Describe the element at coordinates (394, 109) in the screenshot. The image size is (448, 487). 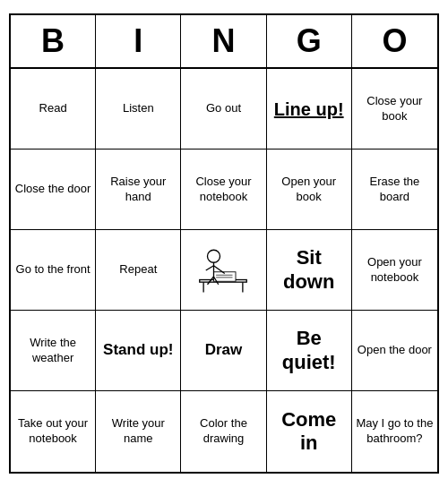
I see `bingo-cell-4: Close your book` at that location.